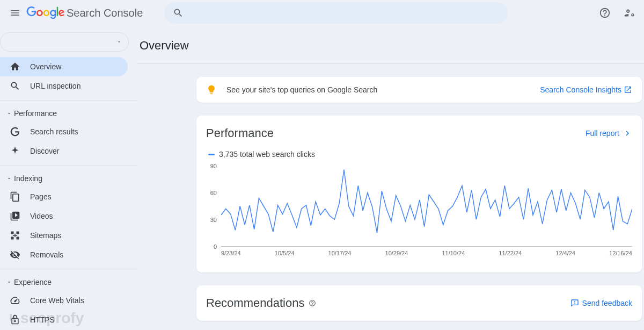 The height and width of the screenshot is (330, 644). Describe the element at coordinates (84, 13) in the screenshot. I see `logo: Search Console` at that location.